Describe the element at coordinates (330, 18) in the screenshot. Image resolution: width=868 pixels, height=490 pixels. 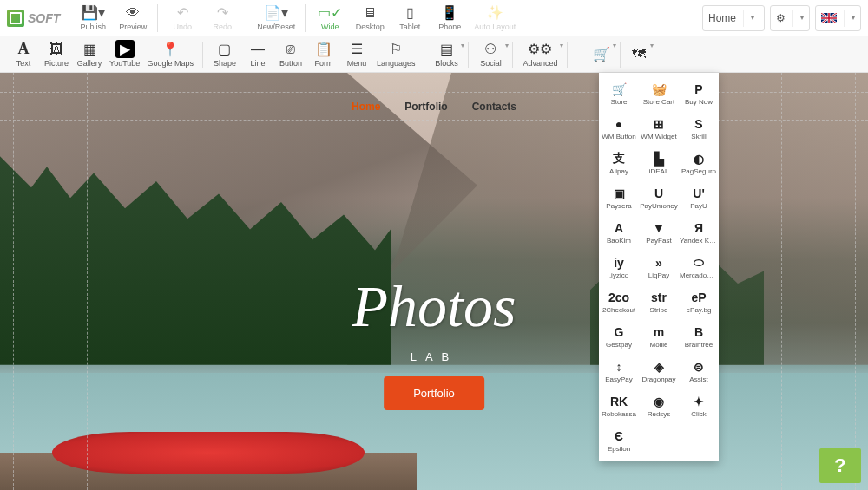
I see `wide-viewport-button: ▭✓ Wide` at that location.